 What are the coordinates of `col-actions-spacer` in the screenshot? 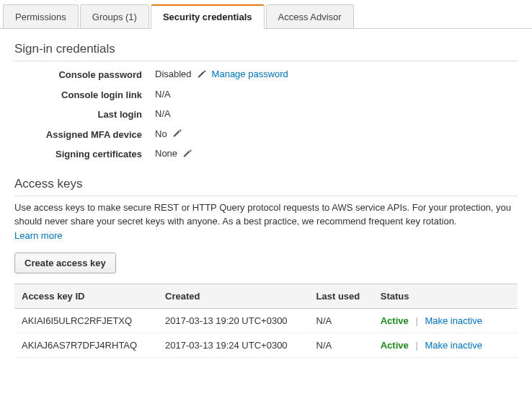 It's located at (510, 296).